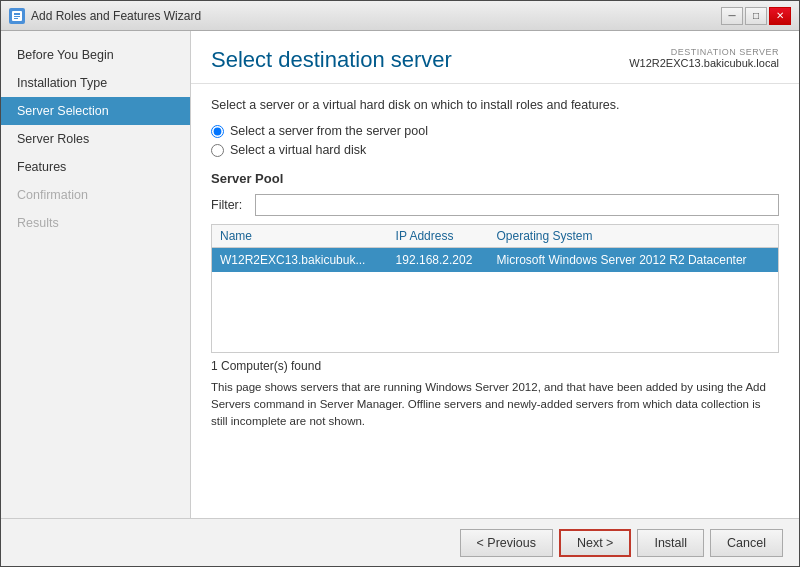 This screenshot has width=800, height=567. I want to click on radio-vhd-input, so click(218, 150).